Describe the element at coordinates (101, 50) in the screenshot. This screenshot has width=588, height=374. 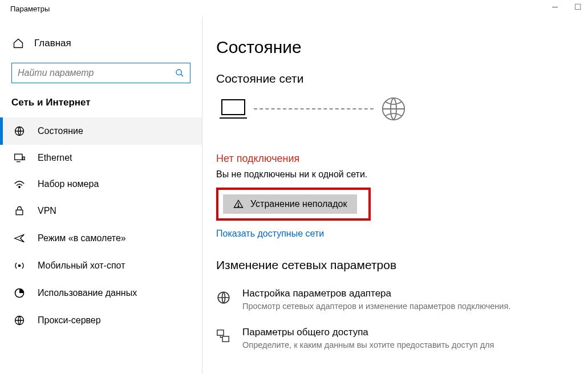
I see `home-nav: Главная` at that location.